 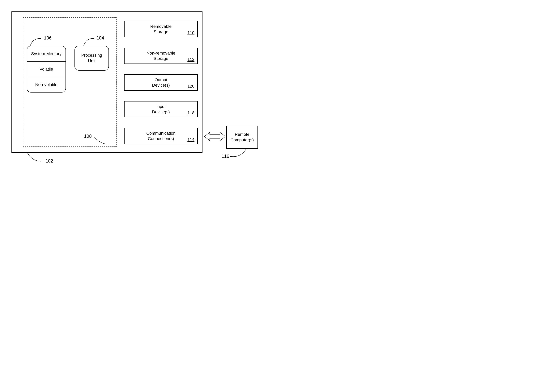 What do you see at coordinates (161, 83) in the screenshot?
I see `output-devices-box: Output Device(s) 120` at bounding box center [161, 83].